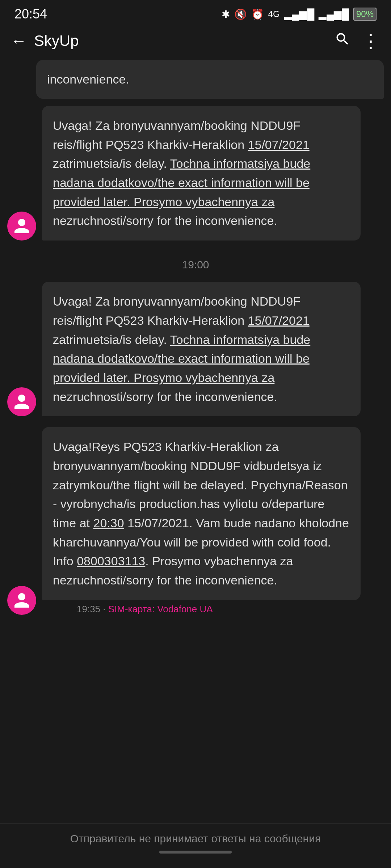 This screenshot has width=391, height=868. I want to click on msg2-text: Uvaga! Za bronyuvannyam/booking NDDU9F r…, so click(182, 349).